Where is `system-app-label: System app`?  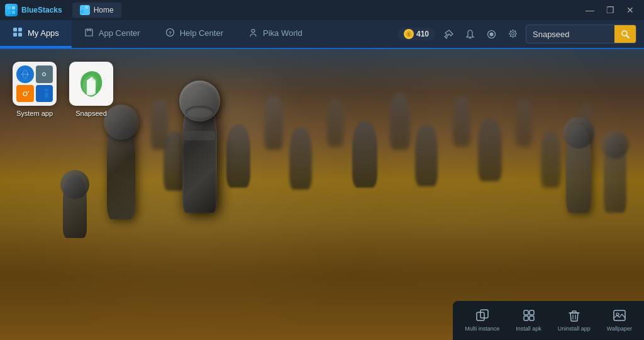
system-app-label: System app is located at coordinates (35, 113).